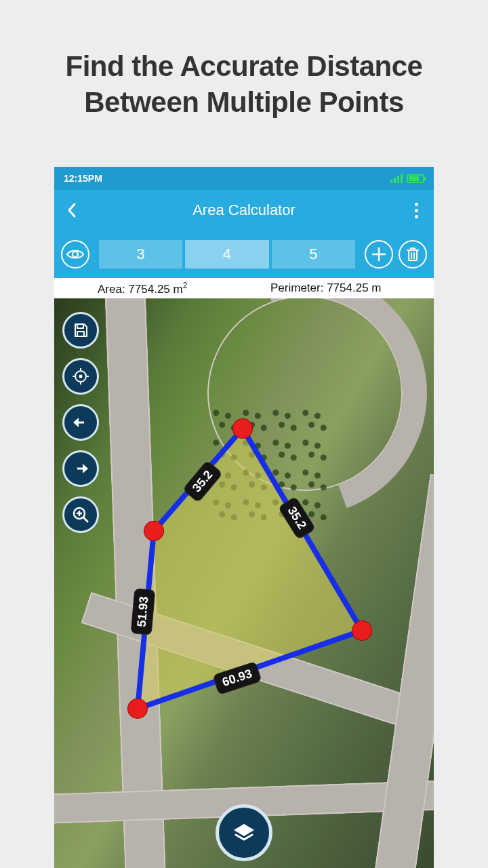  What do you see at coordinates (244, 178) in the screenshot?
I see `status-bar: 12:15PM` at bounding box center [244, 178].